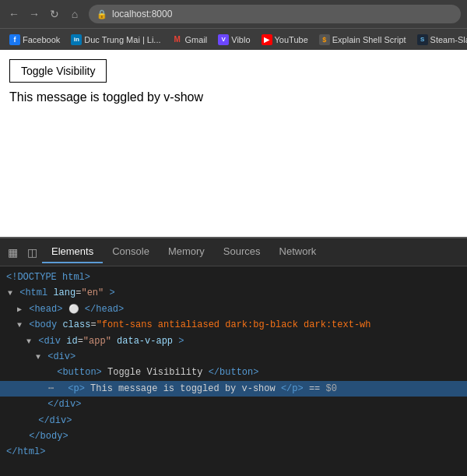  I want to click on toggle-message: This message is toggled by v-show, so click(234, 97).